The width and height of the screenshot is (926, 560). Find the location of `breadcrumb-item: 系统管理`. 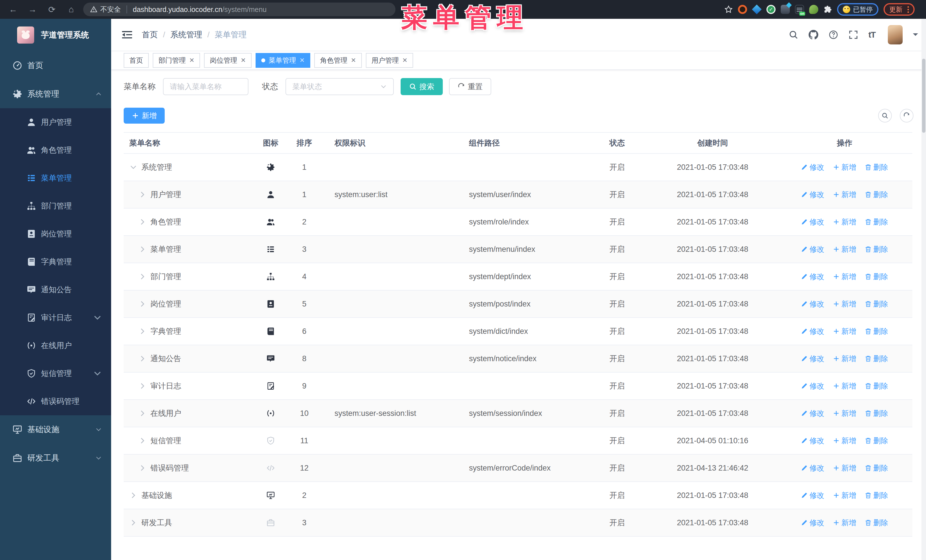

breadcrumb-item: 系统管理 is located at coordinates (186, 35).